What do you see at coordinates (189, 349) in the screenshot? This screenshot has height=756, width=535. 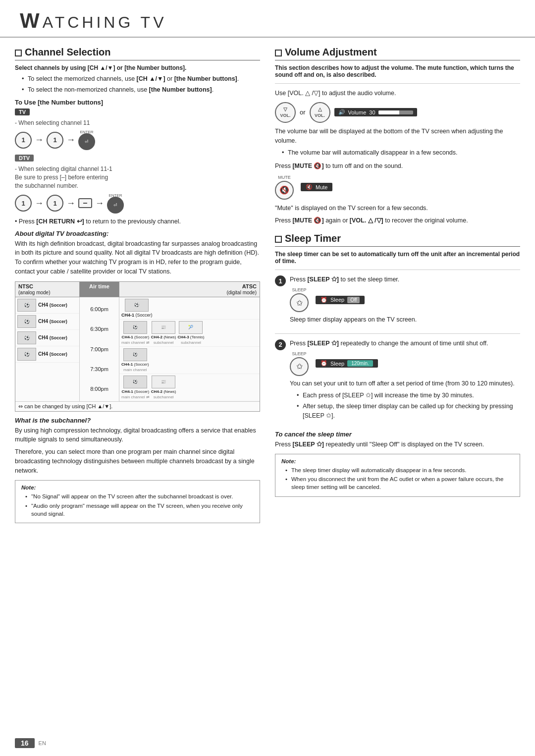 I see `diag-right: ⚽ CH4-1 (Soccer) ⚽ CH4-1 (Soccer) main c…` at bounding box center [189, 349].